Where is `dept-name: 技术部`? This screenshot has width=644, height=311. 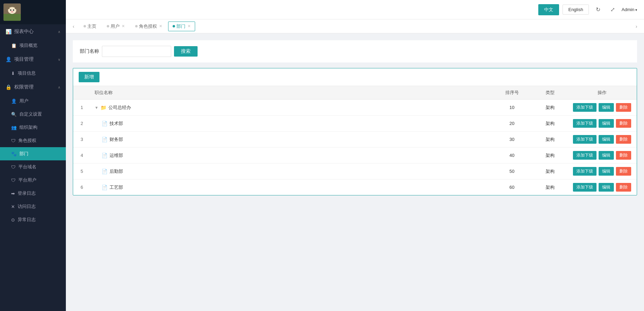 dept-name: 技术部 is located at coordinates (116, 124).